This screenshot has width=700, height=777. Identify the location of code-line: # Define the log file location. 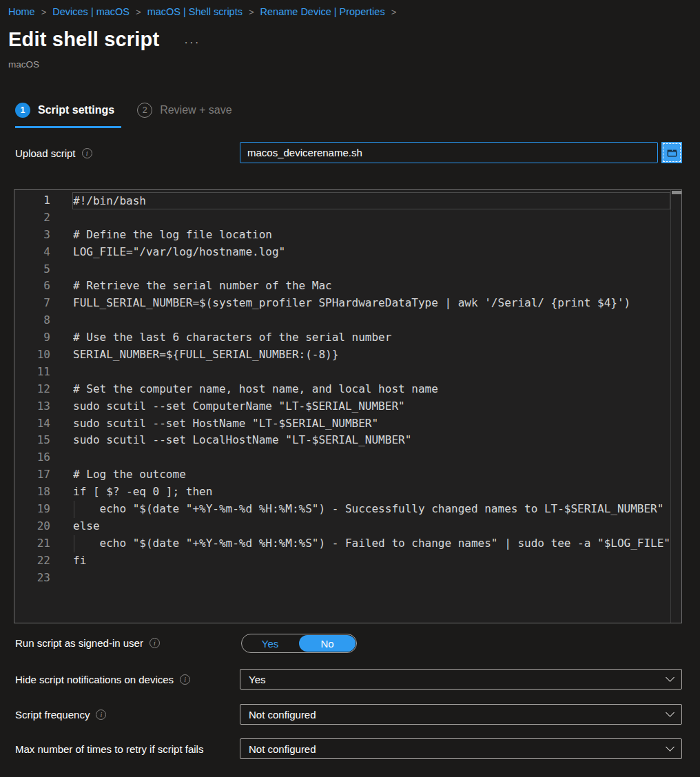
(372, 236).